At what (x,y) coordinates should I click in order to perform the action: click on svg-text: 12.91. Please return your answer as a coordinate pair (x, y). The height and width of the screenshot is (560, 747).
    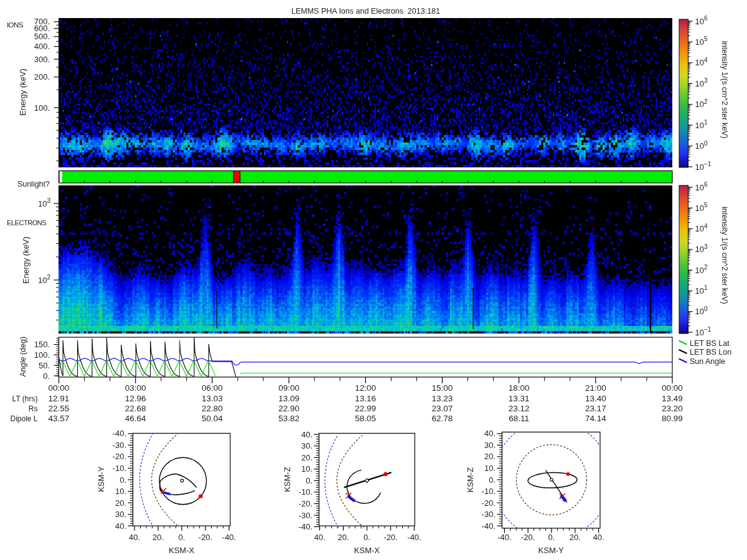
    Looking at the image, I should click on (59, 398).